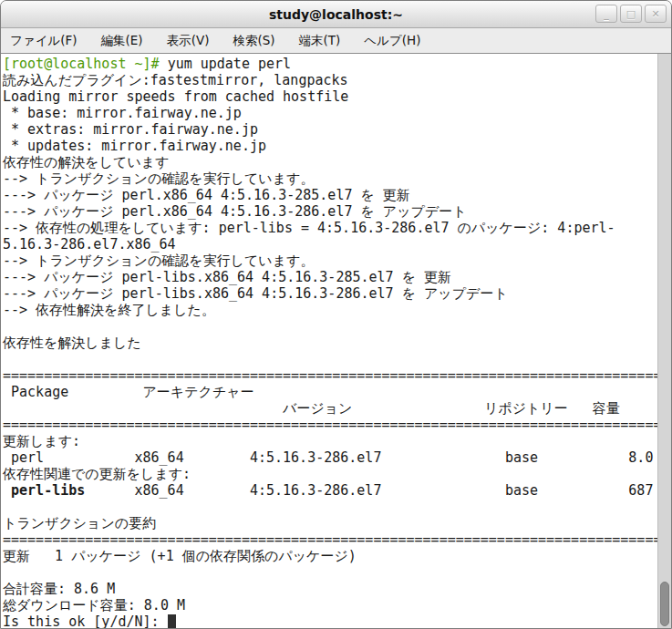 The width and height of the screenshot is (672, 629). I want to click on terminal-line: 5.16.3-286.el7.x86_64, so click(337, 244).